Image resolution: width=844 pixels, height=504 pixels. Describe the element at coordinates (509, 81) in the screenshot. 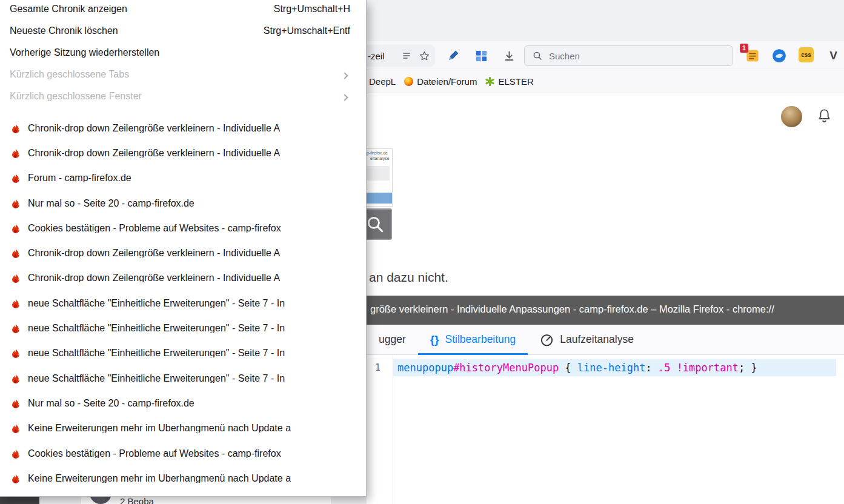

I see `bookmark-item: ELSTER` at that location.